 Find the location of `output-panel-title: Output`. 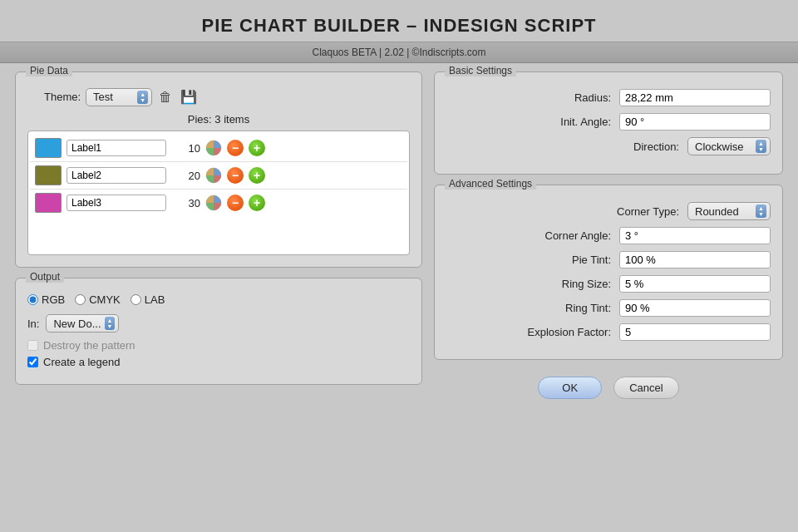

output-panel-title: Output is located at coordinates (45, 277).